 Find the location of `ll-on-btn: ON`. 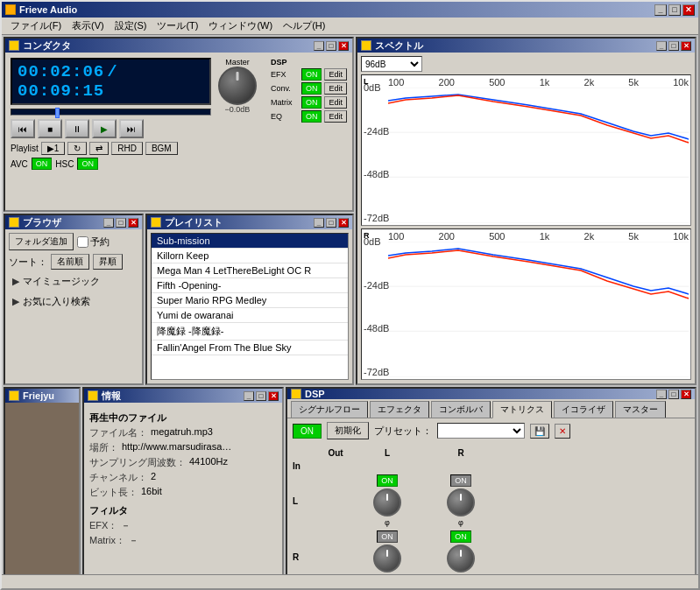

ll-on-btn: ON is located at coordinates (387, 481).